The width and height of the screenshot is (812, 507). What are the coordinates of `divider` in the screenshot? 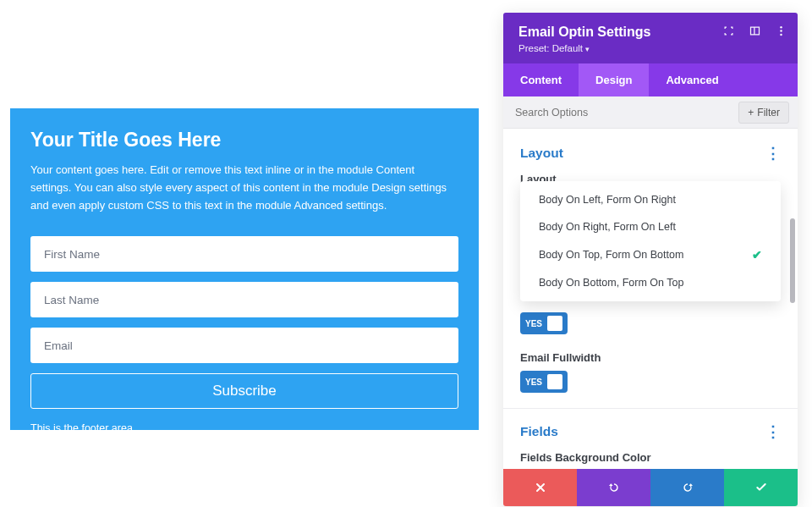 It's located at (650, 408).